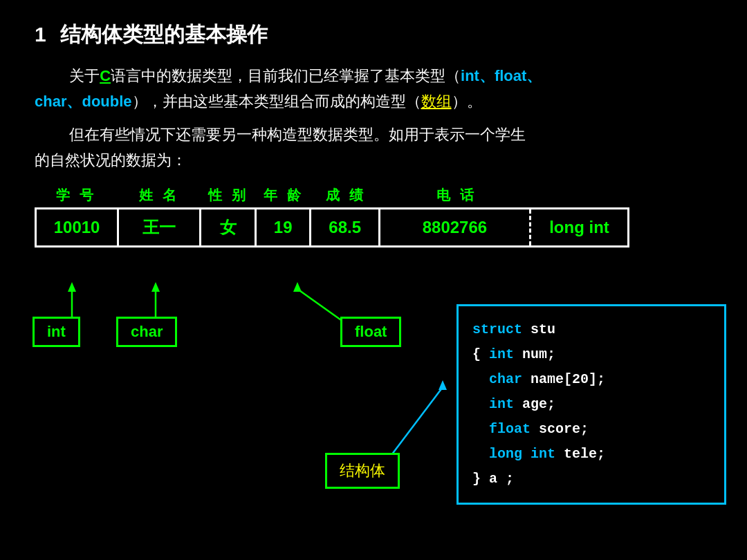 The image size is (747, 560). Describe the element at coordinates (591, 479) in the screenshot. I see `code-line-7: } a ;` at that location.